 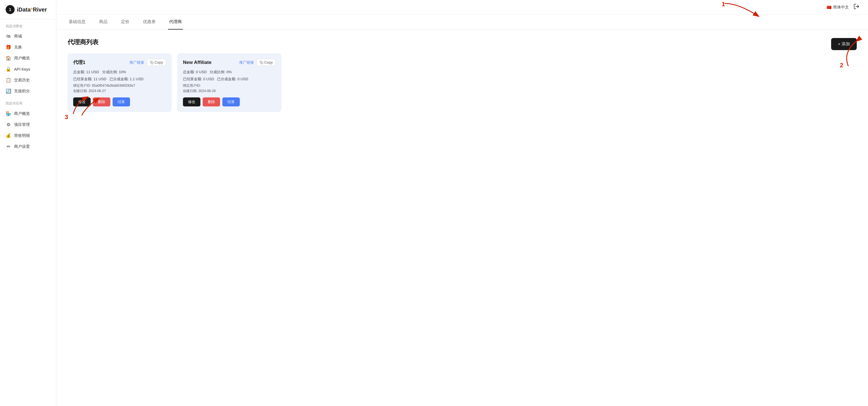 What do you see at coordinates (119, 79) in the screenshot?
I see `card-1-earned-label: 已分成金额:` at bounding box center [119, 79].